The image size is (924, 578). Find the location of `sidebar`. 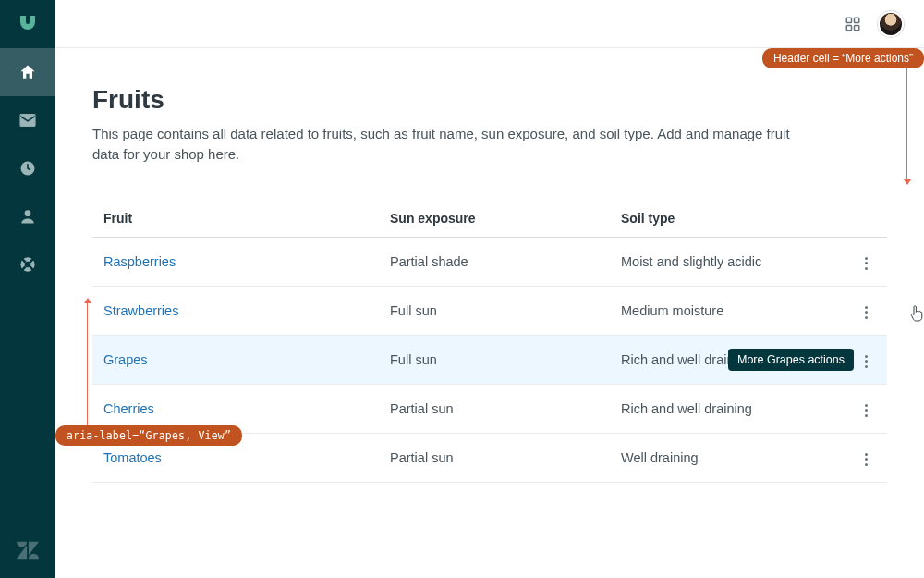

sidebar is located at coordinates (28, 289).